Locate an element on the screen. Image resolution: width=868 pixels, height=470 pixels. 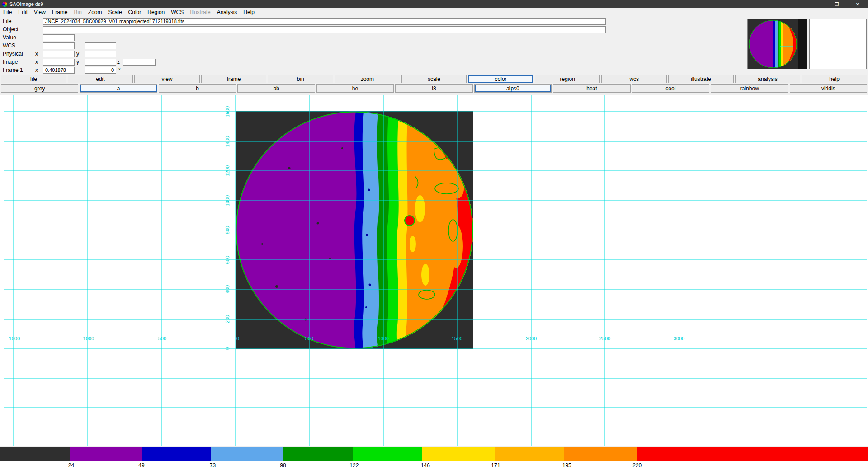
toolbar-edit-button: edit is located at coordinates (100, 79).